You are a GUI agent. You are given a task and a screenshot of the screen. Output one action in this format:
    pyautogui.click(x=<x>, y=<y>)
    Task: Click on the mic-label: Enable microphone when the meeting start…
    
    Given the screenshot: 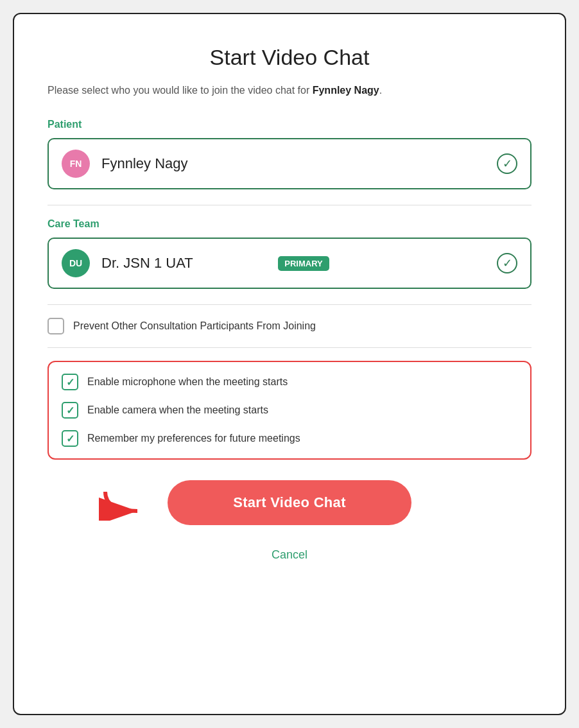 What is the action you would take?
    pyautogui.click(x=187, y=382)
    